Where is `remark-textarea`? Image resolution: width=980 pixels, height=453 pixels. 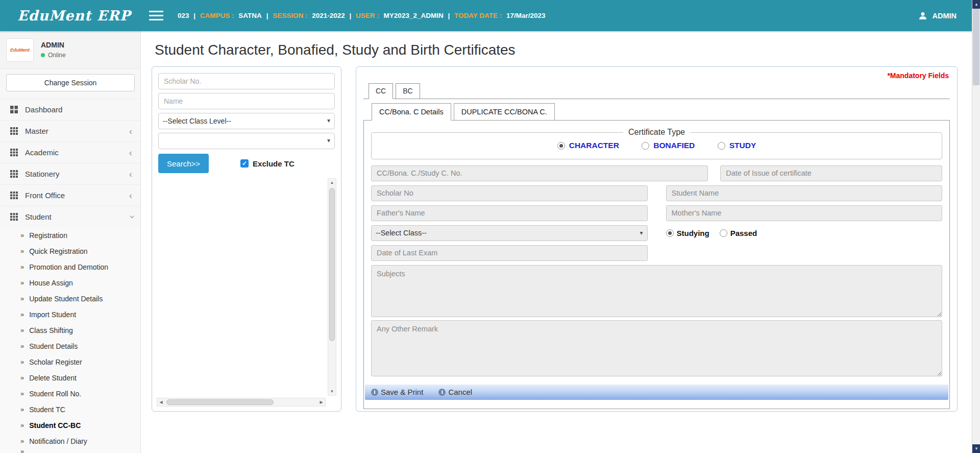
remark-textarea is located at coordinates (656, 348).